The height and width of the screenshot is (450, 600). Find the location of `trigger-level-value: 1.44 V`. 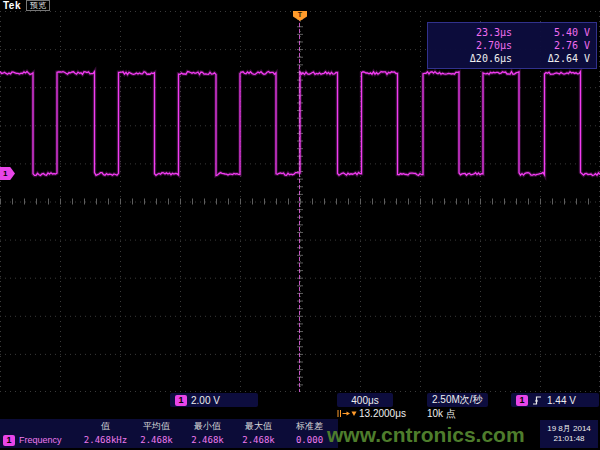

trigger-level-value: 1.44 V is located at coordinates (562, 400).